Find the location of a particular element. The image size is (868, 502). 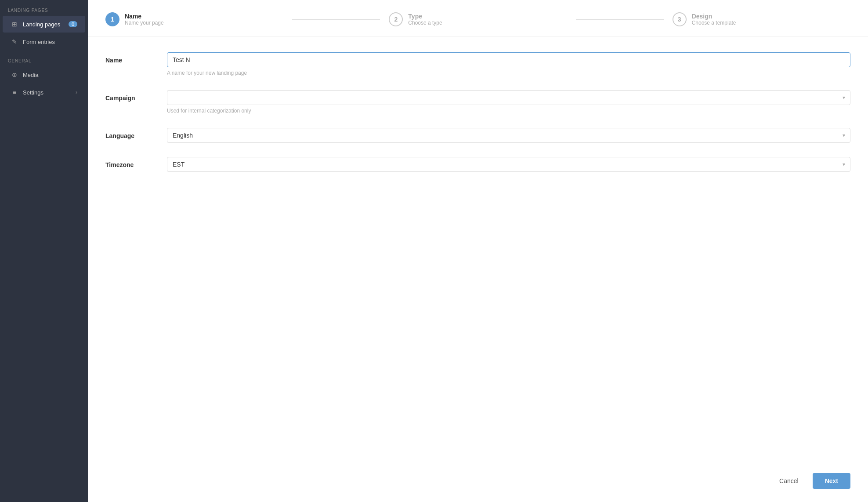

landing-pages-icon: ⊞ is located at coordinates (14, 24).